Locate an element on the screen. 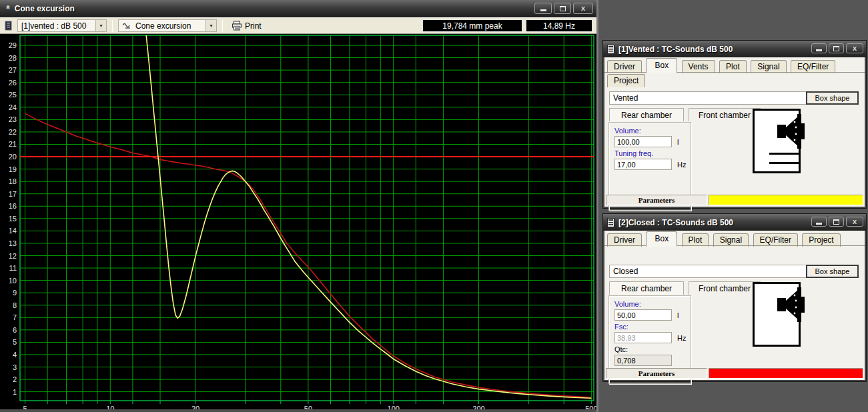  closed-window-title: [2]Closed : TC-Sounds dB 500 is located at coordinates (676, 223).